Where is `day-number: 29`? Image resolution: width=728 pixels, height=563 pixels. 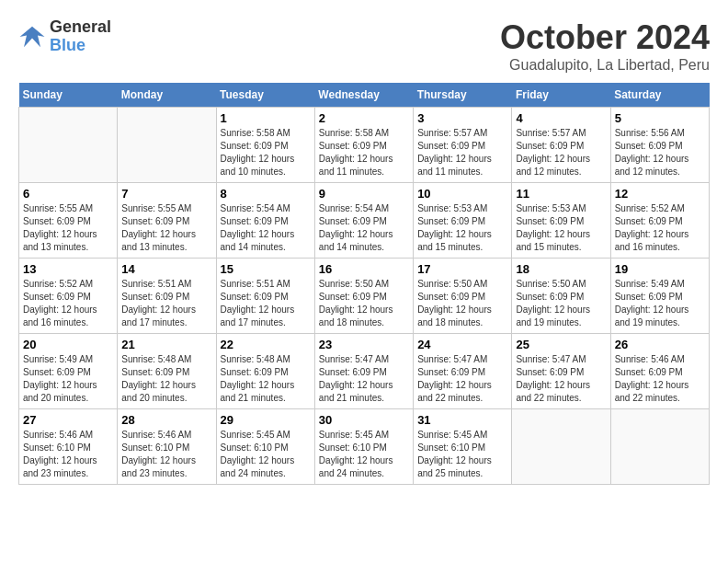
day-number: 29 is located at coordinates (266, 419).